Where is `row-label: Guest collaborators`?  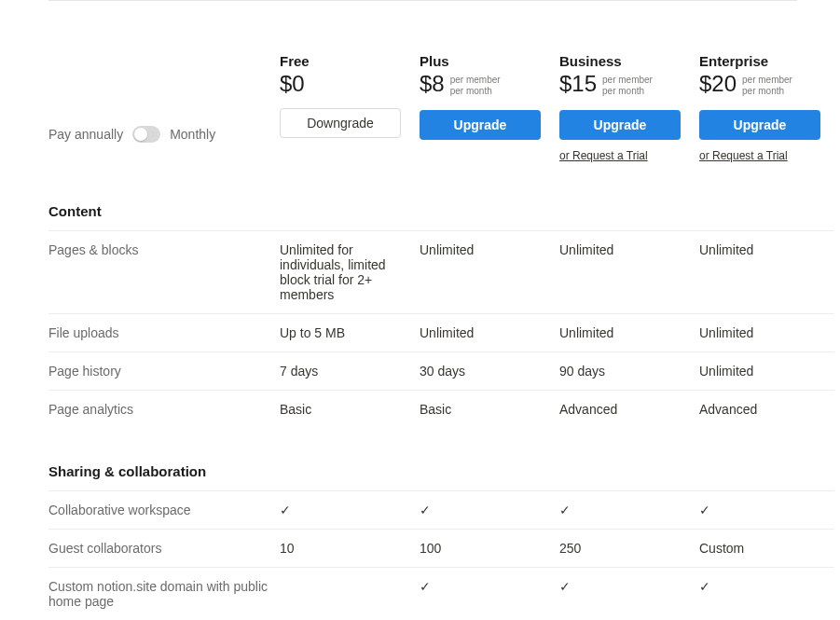 row-label: Guest collaborators is located at coordinates (164, 548).